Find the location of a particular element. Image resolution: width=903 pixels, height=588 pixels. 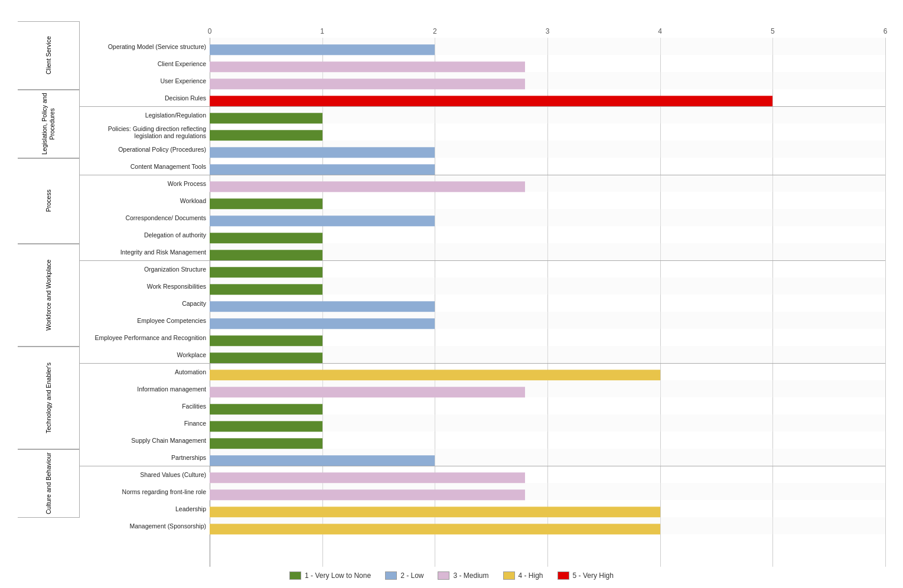

legend-swatch-pink is located at coordinates (444, 576).